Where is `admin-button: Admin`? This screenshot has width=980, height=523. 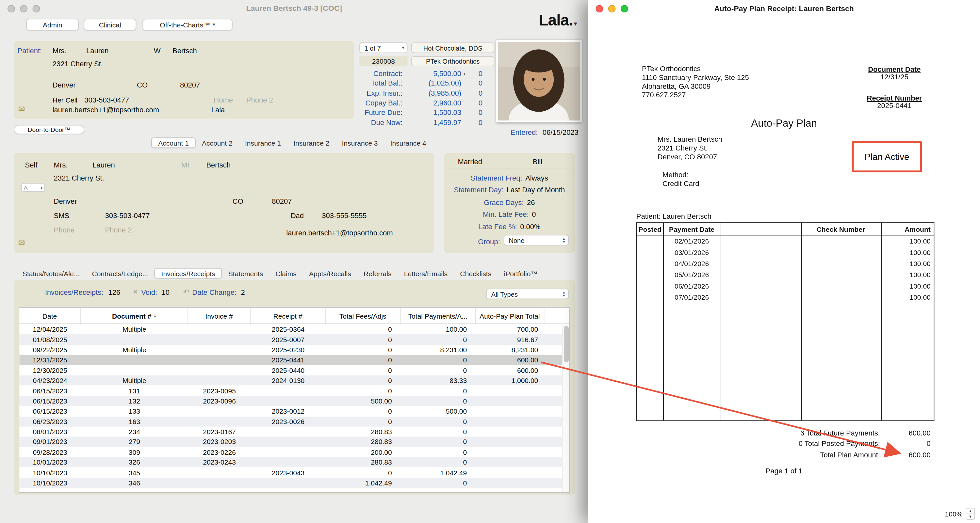
admin-button: Admin is located at coordinates (52, 24).